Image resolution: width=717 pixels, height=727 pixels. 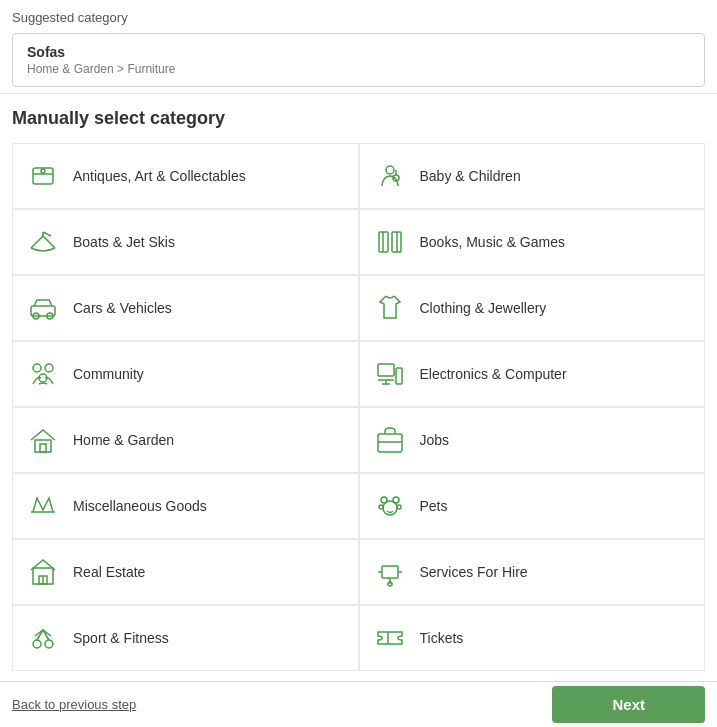 What do you see at coordinates (532, 638) in the screenshot?
I see `category-item-tickets: Tickets` at bounding box center [532, 638].